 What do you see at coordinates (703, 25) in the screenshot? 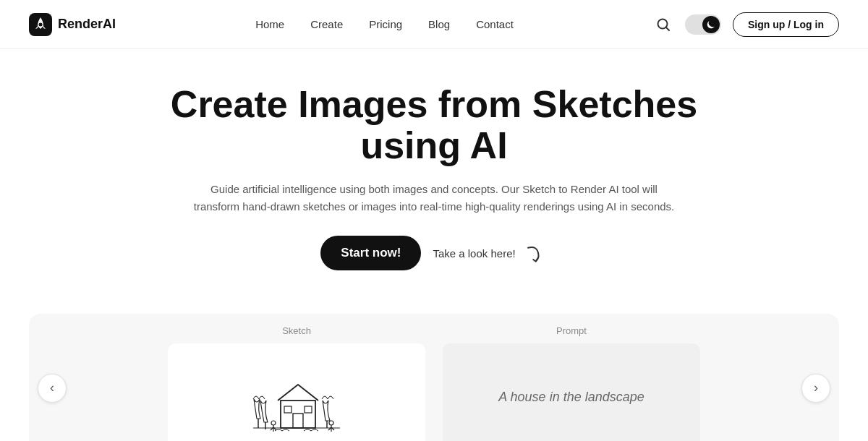
I see `theme-toggle` at bounding box center [703, 25].